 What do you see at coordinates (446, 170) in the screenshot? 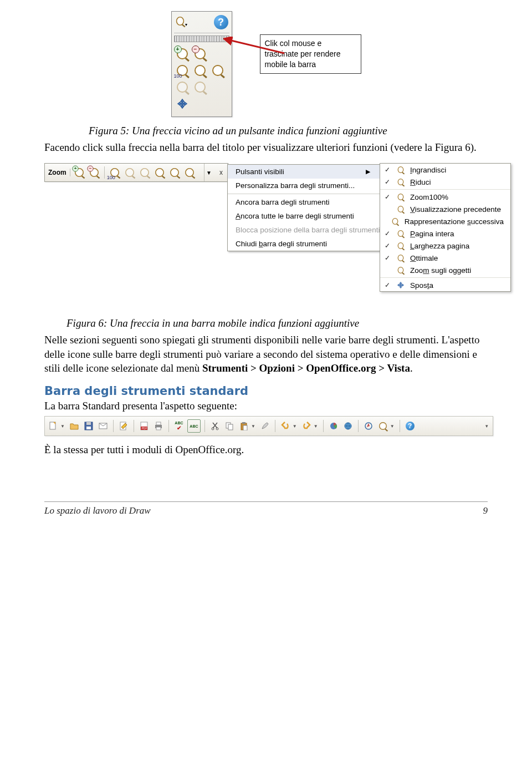
I see `submenu-item-ingrandisci: ✓ Ingrandisci` at bounding box center [446, 170].